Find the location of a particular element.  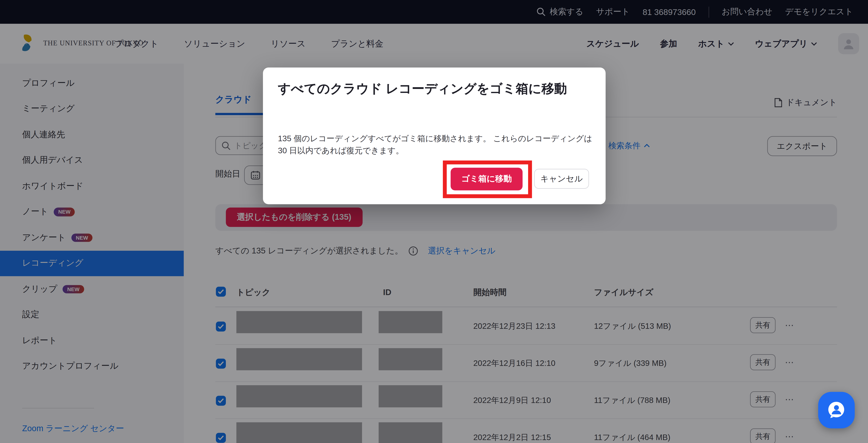

cancel-button: キャンセル is located at coordinates (561, 179).